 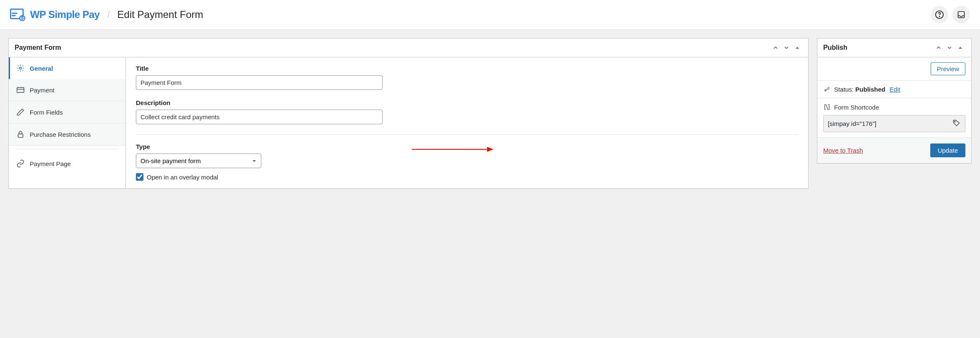 I want to click on tab-label: Form Fields, so click(x=46, y=112).